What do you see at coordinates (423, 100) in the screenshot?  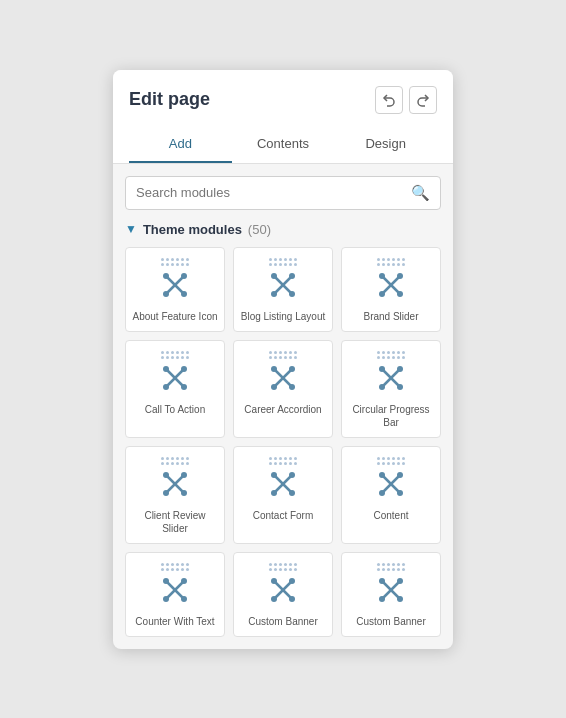 I see `redo-button` at bounding box center [423, 100].